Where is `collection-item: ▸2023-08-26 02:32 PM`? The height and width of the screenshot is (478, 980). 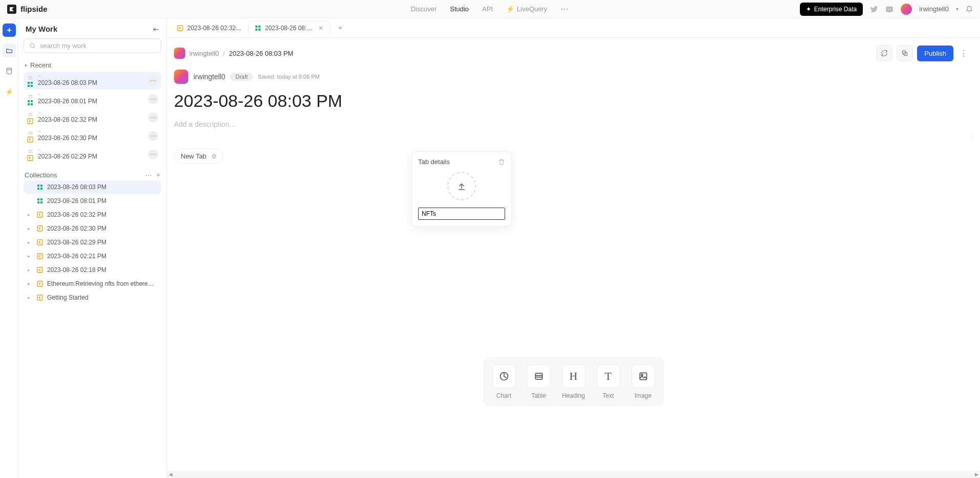
collection-item: ▸2023-08-26 02:32 PM is located at coordinates (92, 215).